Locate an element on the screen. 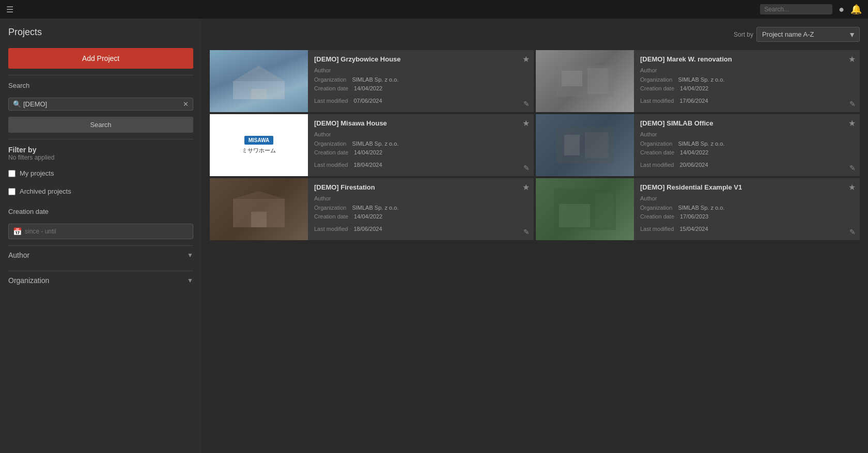 The image size is (868, 453). topbar-left: ☰ is located at coordinates (10, 9).